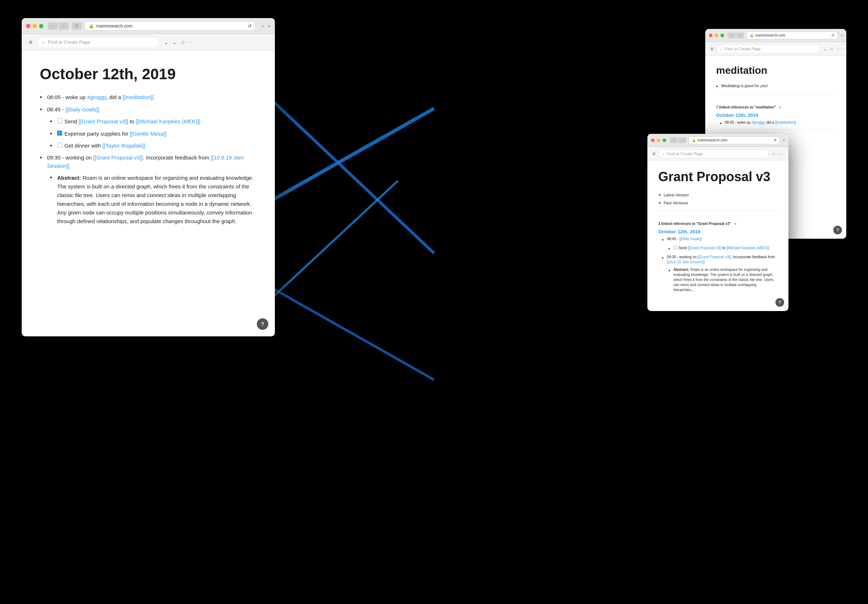 The image size is (868, 604). Describe the element at coordinates (768, 49) in the screenshot. I see `search-bar-med: ⌕ Find or Create Page` at that location.